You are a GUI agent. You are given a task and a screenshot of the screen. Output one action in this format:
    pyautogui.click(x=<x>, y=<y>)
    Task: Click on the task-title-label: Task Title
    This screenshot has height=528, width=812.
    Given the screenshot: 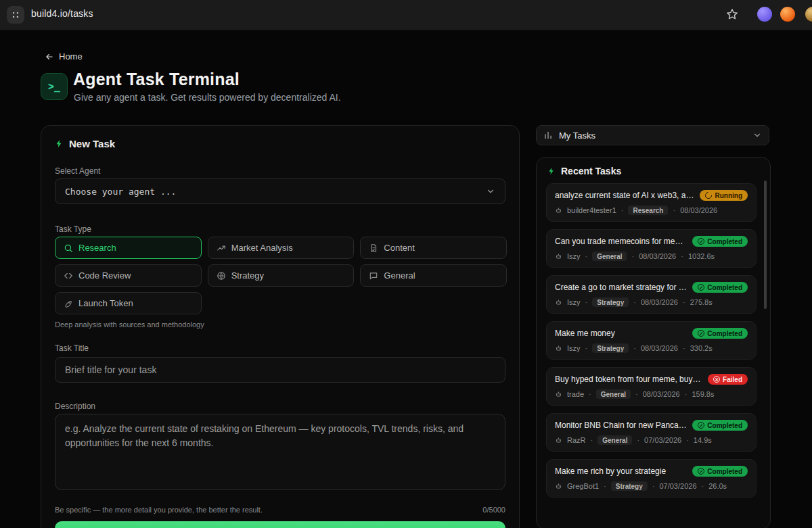 What is the action you would take?
    pyautogui.click(x=72, y=348)
    